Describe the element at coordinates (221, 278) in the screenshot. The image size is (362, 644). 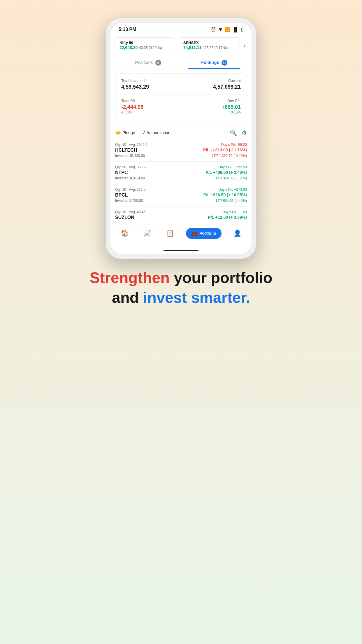
I see `tagline-your-portfolio: your portfolio` at that location.